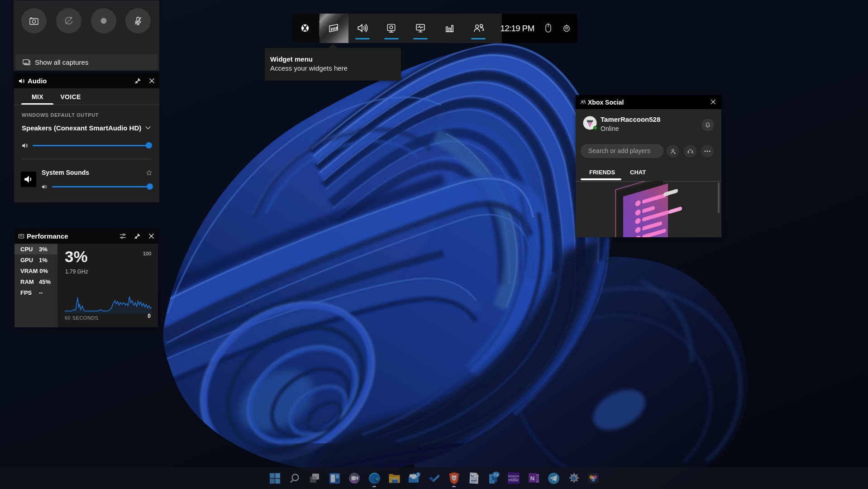 The width and height of the screenshot is (868, 489). Describe the element at coordinates (514, 476) in the screenshot. I see `svg-text: amazon` at that location.